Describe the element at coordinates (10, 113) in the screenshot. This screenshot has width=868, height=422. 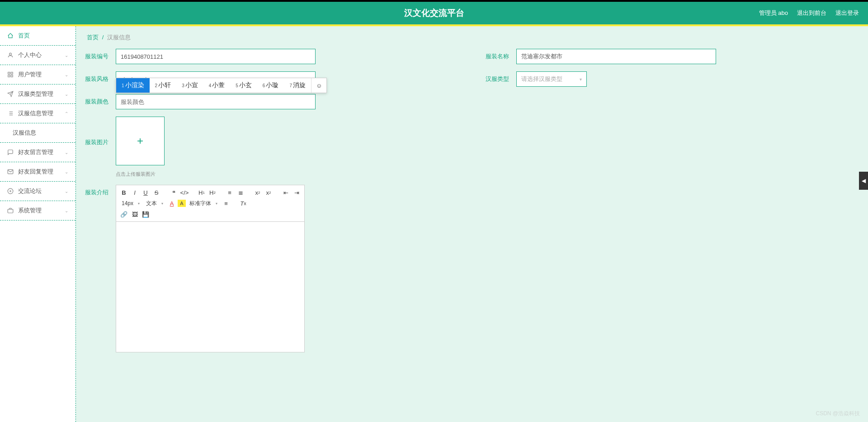
I see `list-icon` at that location.